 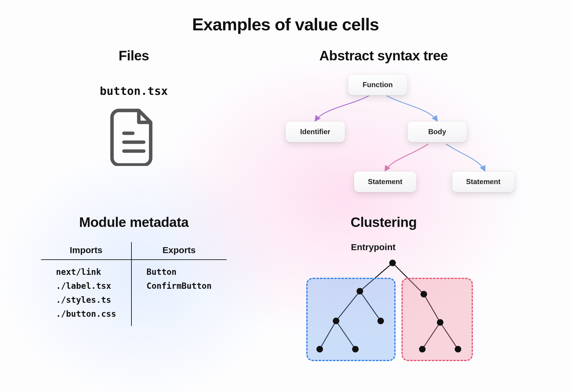 I want to click on ast-node-statement-2: Statement, so click(x=483, y=182).